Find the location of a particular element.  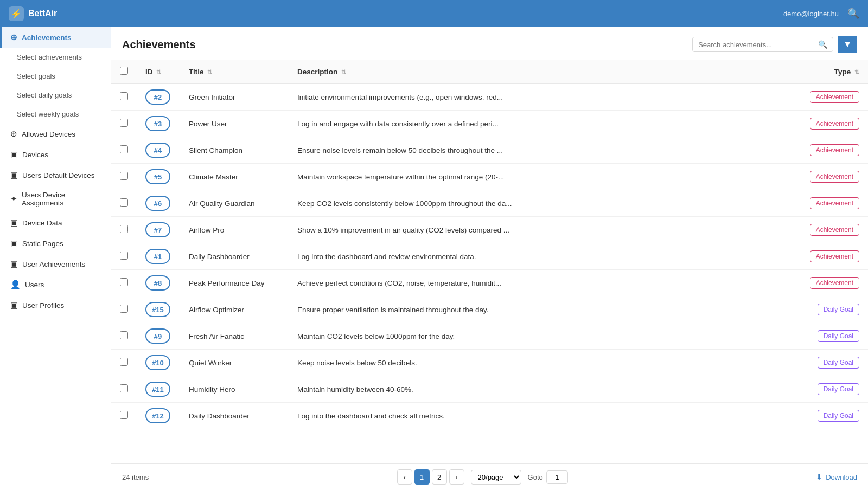

filter-button: ▼ is located at coordinates (847, 44).